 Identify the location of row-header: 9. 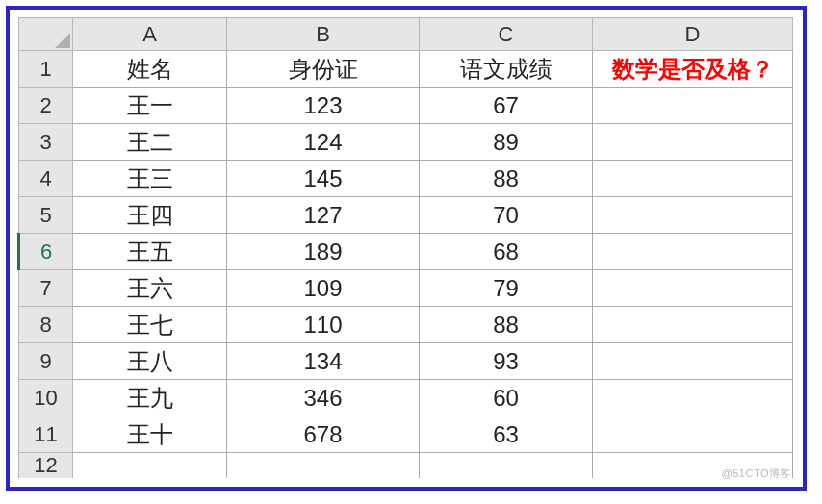
(46, 362).